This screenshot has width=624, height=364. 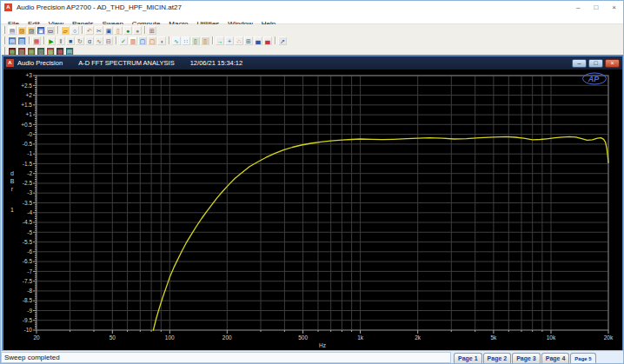 What do you see at coordinates (30, 290) in the screenshot?
I see `svg-text: -8` at bounding box center [30, 290].